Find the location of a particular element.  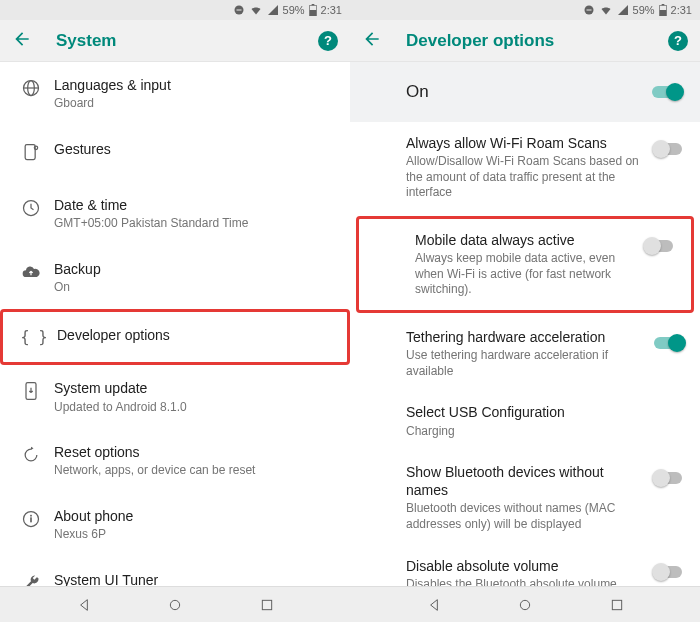

item-title: Show Bluetooth devices without names is located at coordinates (525, 481).